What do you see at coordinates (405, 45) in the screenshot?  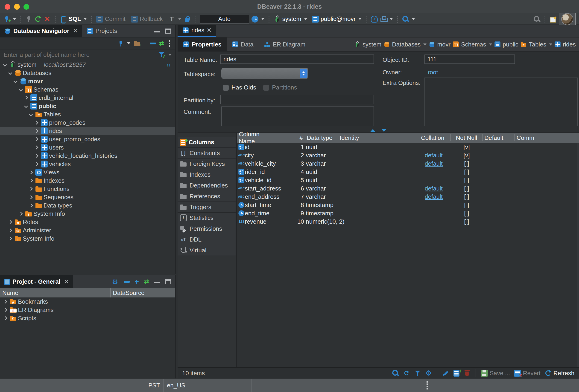 I see `breadcrumb-databases: Databases` at bounding box center [405, 45].